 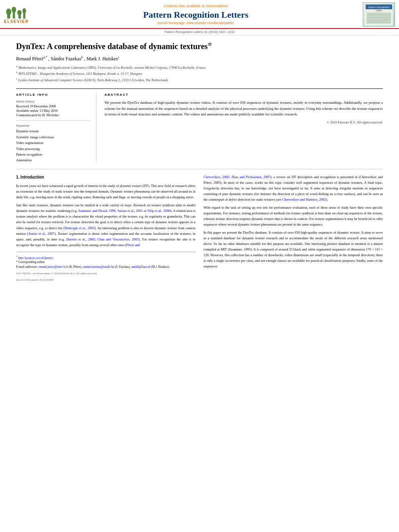 What do you see at coordinates (56, 128) in the screenshot?
I see `article-info-panel: ARTICLE INFO Article history: Received 1…` at bounding box center [56, 128].